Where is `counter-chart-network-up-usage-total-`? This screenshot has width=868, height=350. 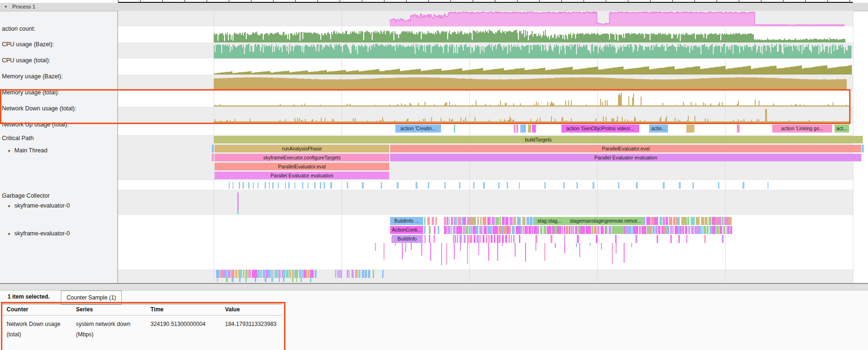 counter-chart-network-up-usage-total- is located at coordinates (485, 115).